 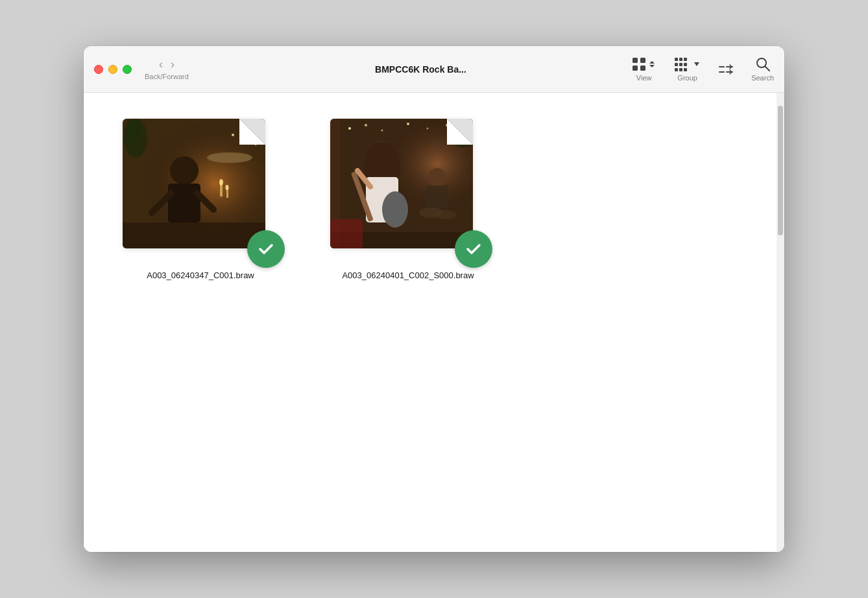 What do you see at coordinates (173, 64) in the screenshot?
I see `forward-button: ›` at bounding box center [173, 64].